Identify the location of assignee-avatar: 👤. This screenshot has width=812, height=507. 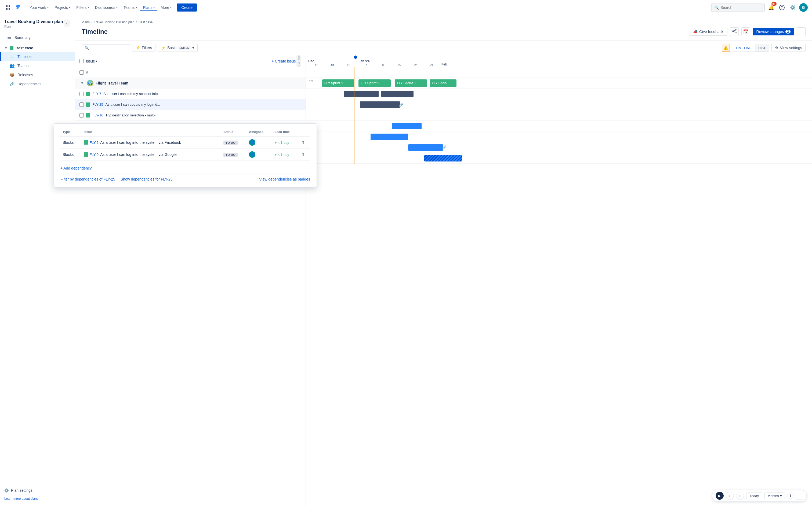
(252, 142).